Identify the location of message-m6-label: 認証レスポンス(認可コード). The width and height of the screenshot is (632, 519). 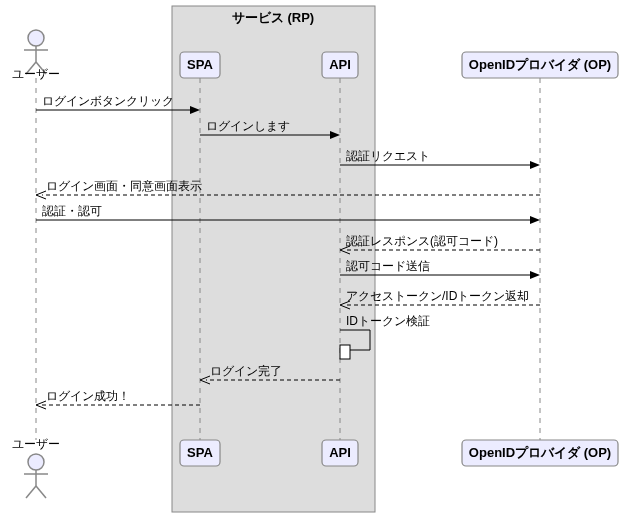
(422, 241).